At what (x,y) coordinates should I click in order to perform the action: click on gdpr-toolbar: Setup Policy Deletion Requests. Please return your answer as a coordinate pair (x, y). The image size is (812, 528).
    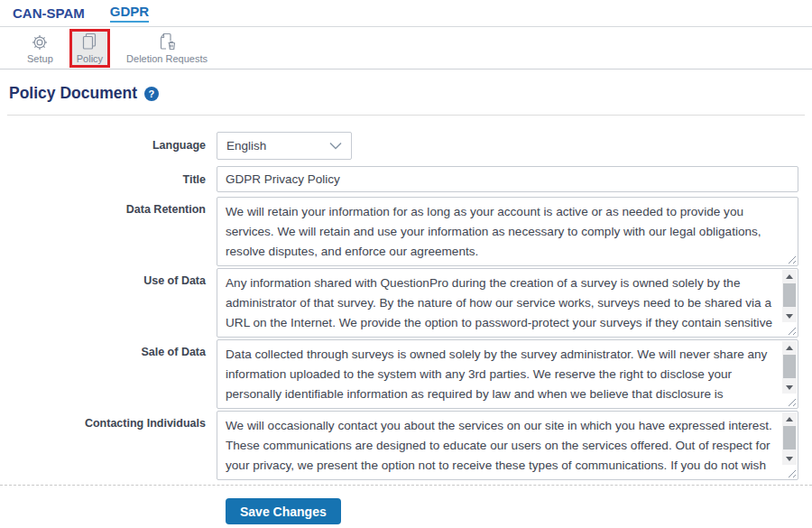
    Looking at the image, I should click on (406, 49).